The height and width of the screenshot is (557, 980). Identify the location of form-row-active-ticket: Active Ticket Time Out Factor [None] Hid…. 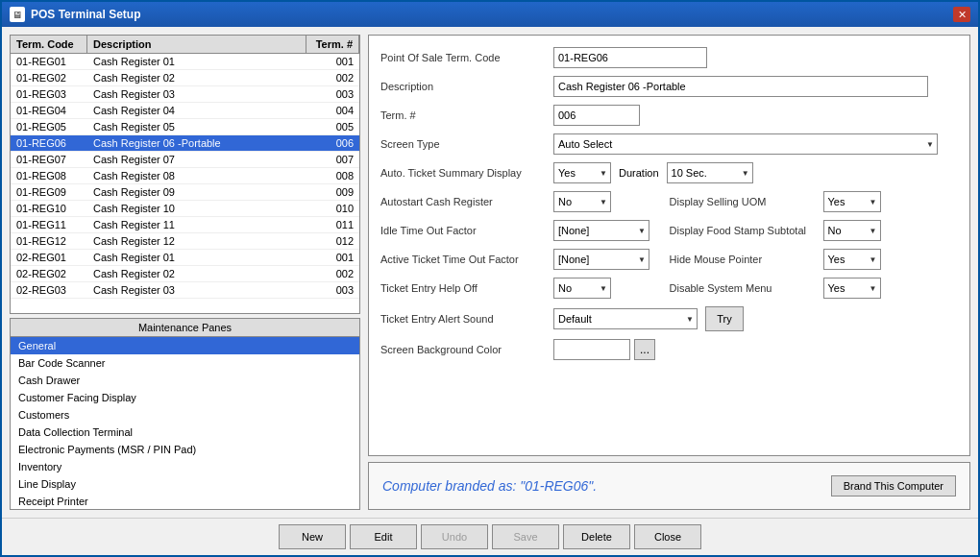
(669, 259).